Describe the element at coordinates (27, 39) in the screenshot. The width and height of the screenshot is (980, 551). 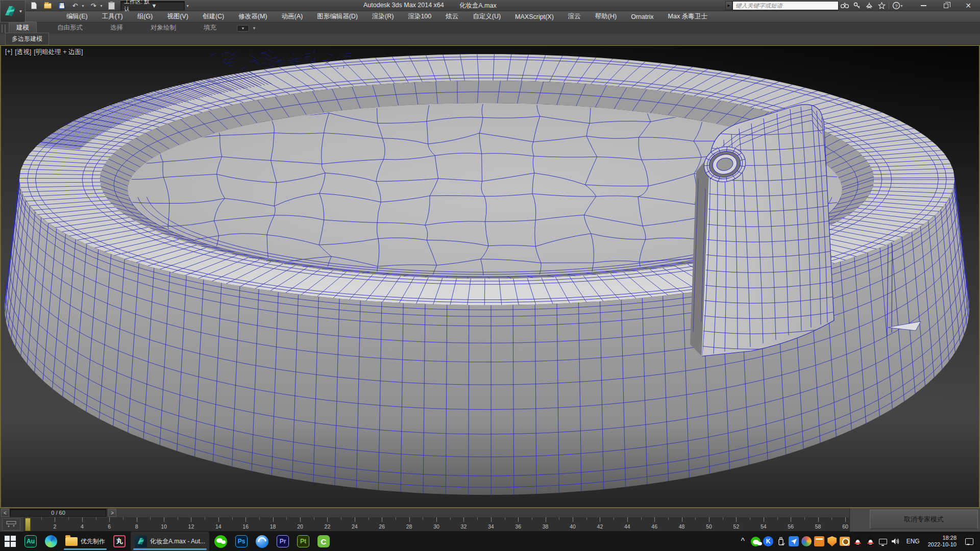
I see `polygon-modeling-panel-tab: 多边形建模` at that location.